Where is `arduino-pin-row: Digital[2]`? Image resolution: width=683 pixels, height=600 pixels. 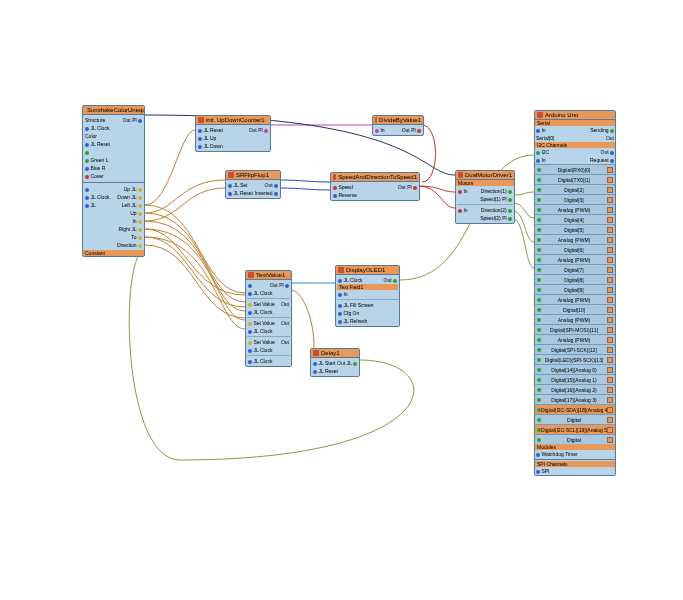
arduino-pin-row: Digital[2] is located at coordinates (575, 189).